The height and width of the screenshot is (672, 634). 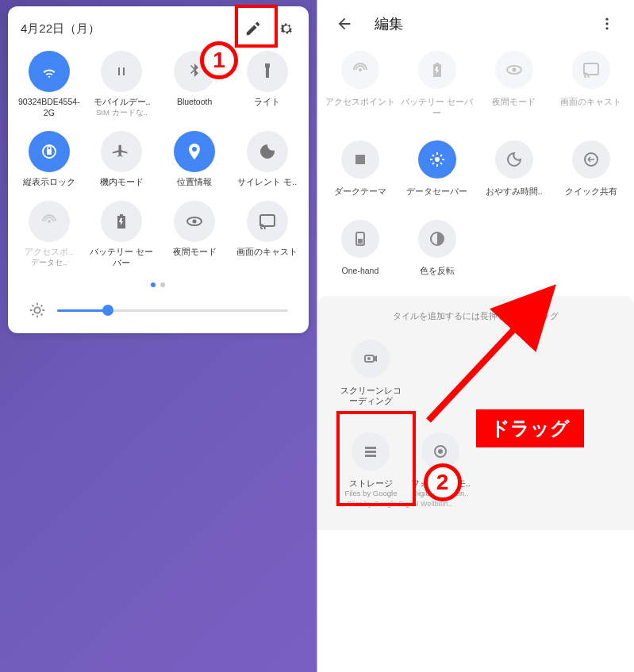 What do you see at coordinates (437, 271) in the screenshot?
I see `tile-label: 色を反転` at bounding box center [437, 271].